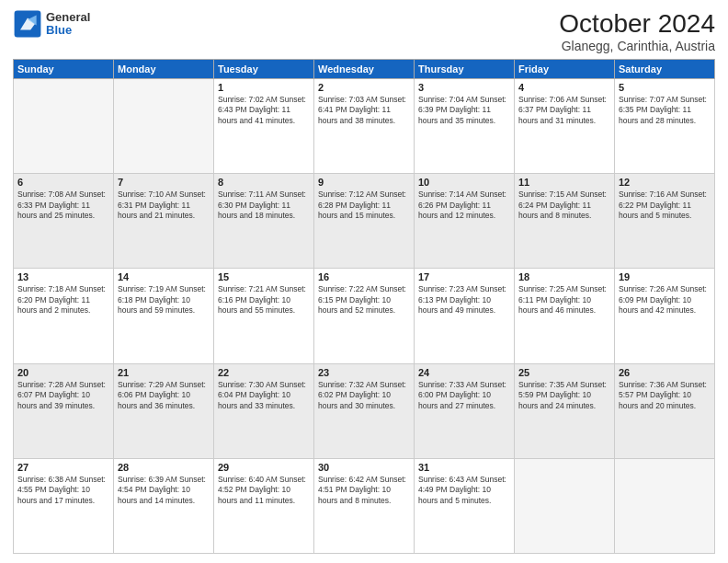 The width and height of the screenshot is (728, 563). What do you see at coordinates (264, 490) in the screenshot?
I see `day-info: Sunrise: 6:40 AM Sunset: 4:52 PM Dayligh…` at bounding box center [264, 490].